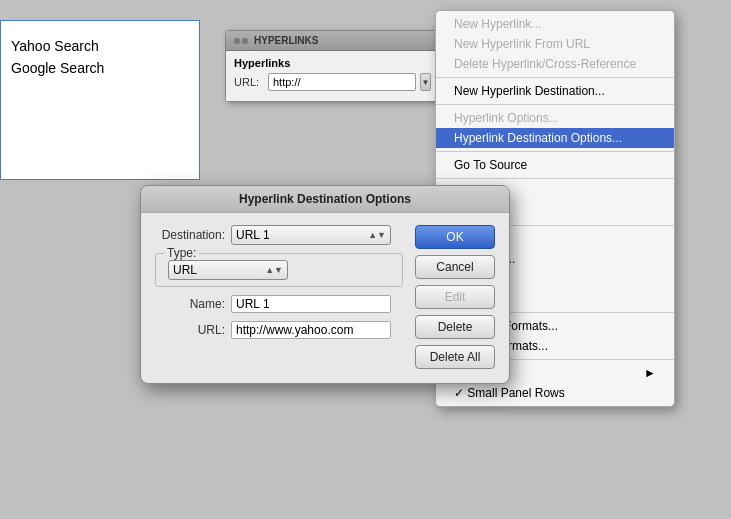 Image resolution: width=731 pixels, height=519 pixels. What do you see at coordinates (377, 236) in the screenshot?
I see `dialog-destination-arrows: ▲▼` at bounding box center [377, 236].